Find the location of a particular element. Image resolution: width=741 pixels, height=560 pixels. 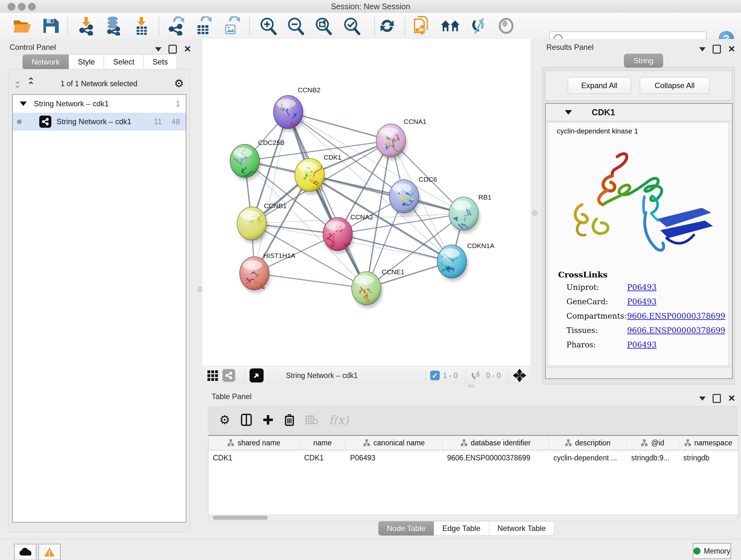

network-node-CDKN1A: CDKN1A is located at coordinates (466, 261).